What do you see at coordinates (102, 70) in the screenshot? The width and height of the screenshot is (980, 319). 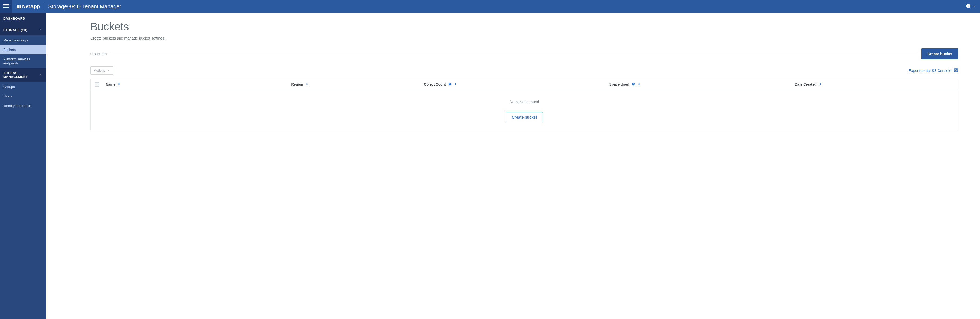 I see `actions-dropdown-button: Actions` at bounding box center [102, 70].